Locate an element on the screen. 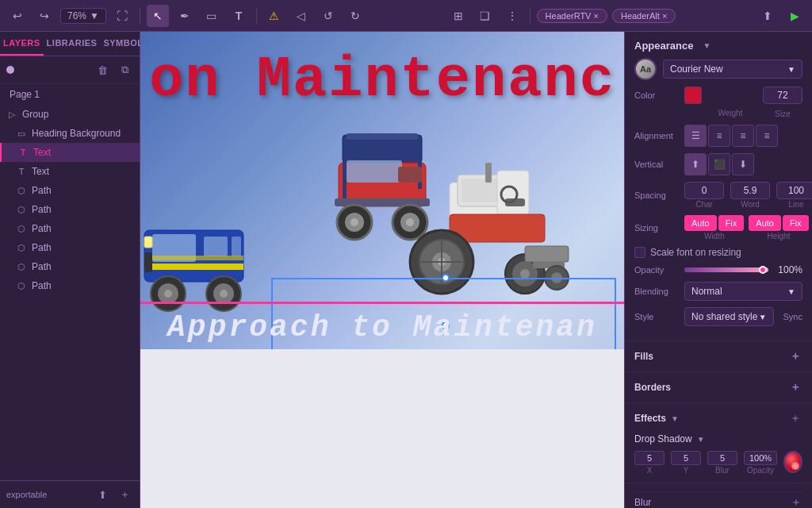  align-justify-btn: ≡ is located at coordinates (767, 136).